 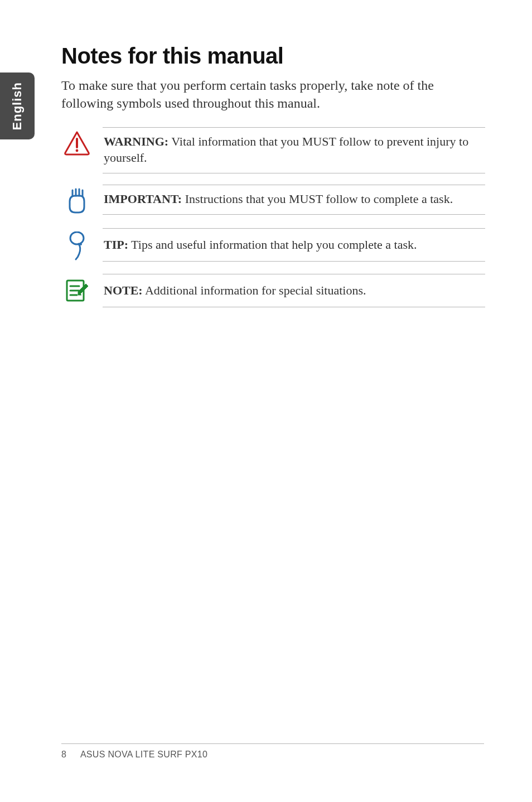 I want to click on tip-label: TIP:, so click(x=116, y=244).